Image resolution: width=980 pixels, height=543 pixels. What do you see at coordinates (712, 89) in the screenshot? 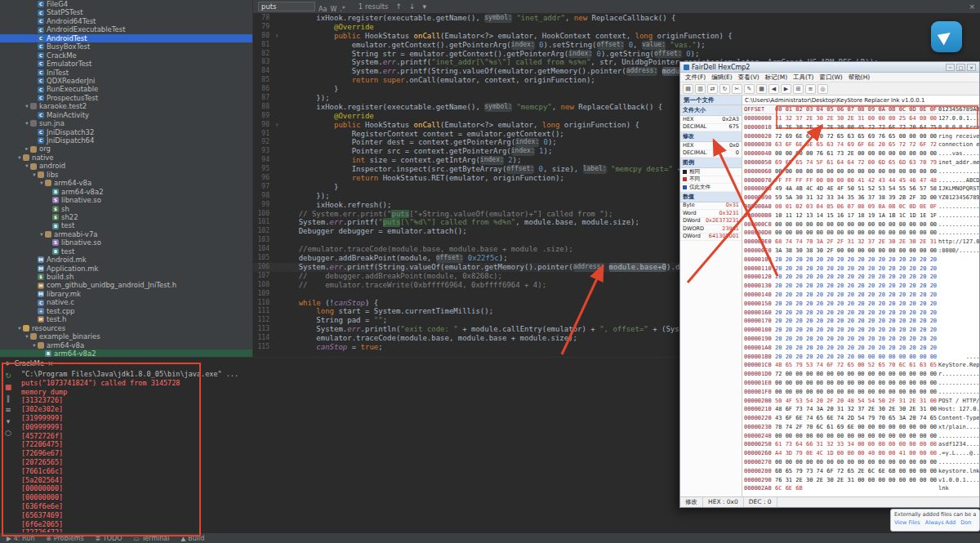
I see `hex-tool-button: ⇄` at bounding box center [712, 89].